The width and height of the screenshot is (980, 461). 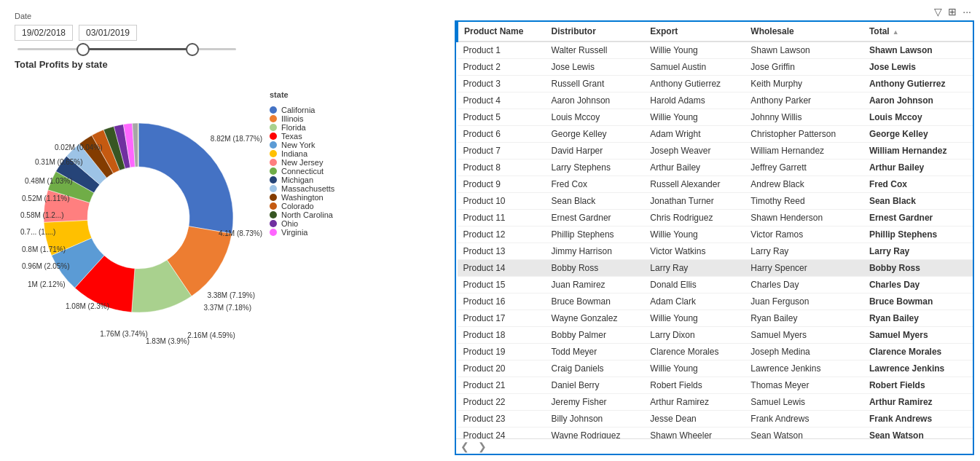 What do you see at coordinates (302, 127) in the screenshot?
I see `legend-item: Florida` at bounding box center [302, 127].